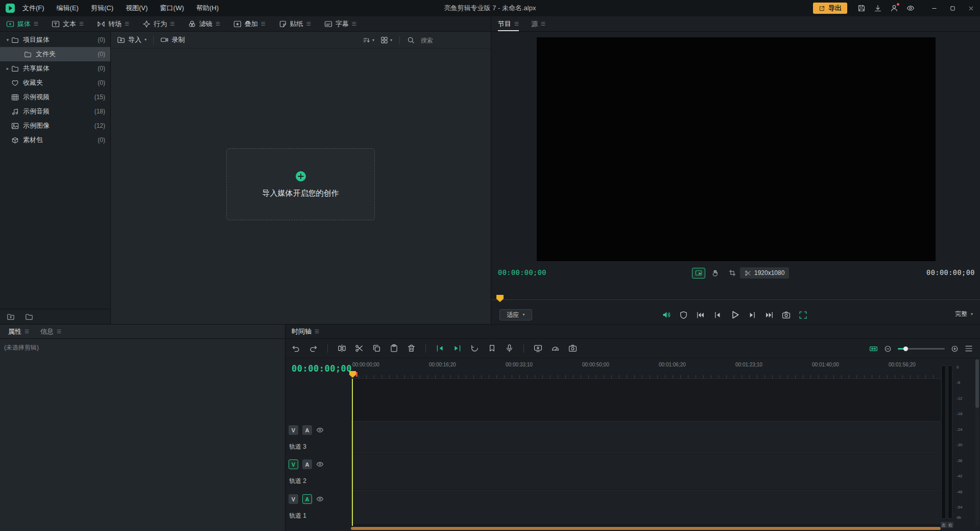  What do you see at coordinates (440, 349) in the screenshot?
I see `previous-edit-point-button` at bounding box center [440, 349].